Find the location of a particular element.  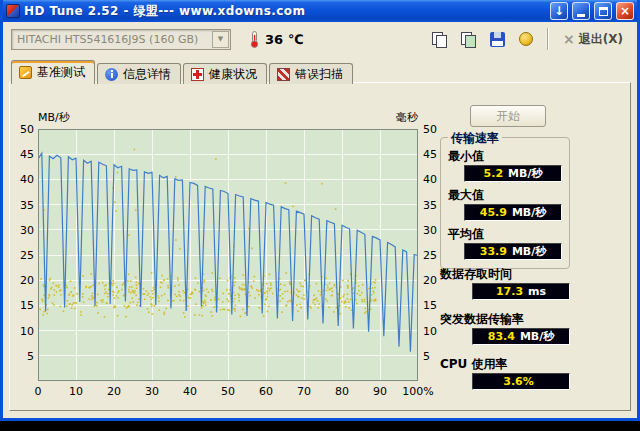

stat-value: 5.2 is located at coordinates (494, 174).